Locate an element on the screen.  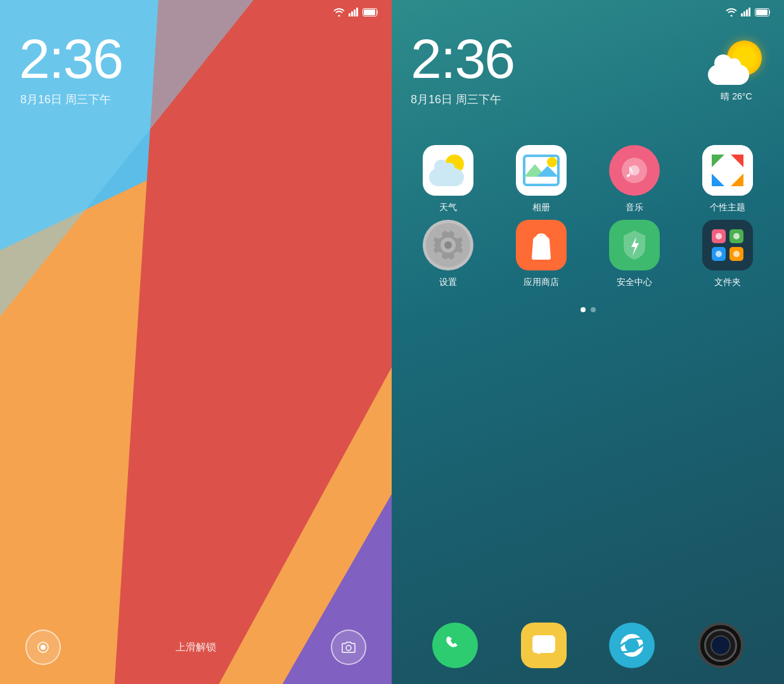
weather-text: 晴 26°C is located at coordinates (736, 97).